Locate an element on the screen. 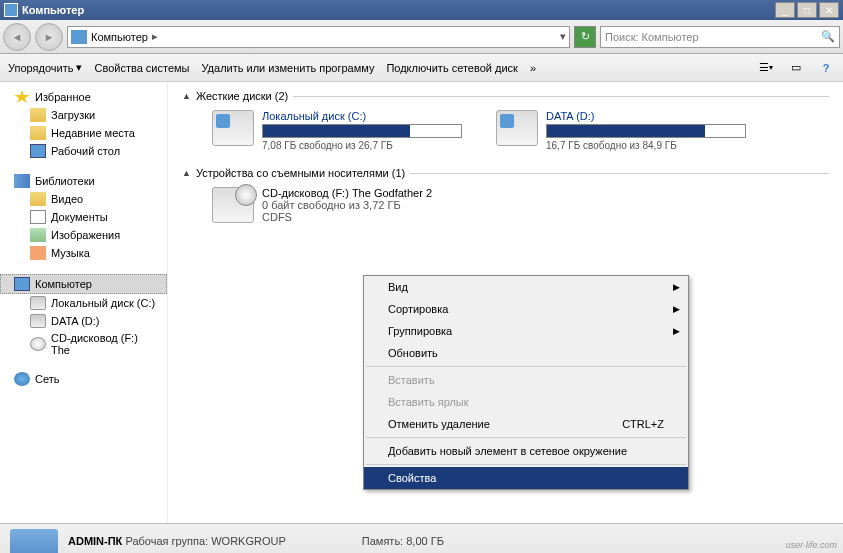  window-title: Компьютер is located at coordinates (398, 10).